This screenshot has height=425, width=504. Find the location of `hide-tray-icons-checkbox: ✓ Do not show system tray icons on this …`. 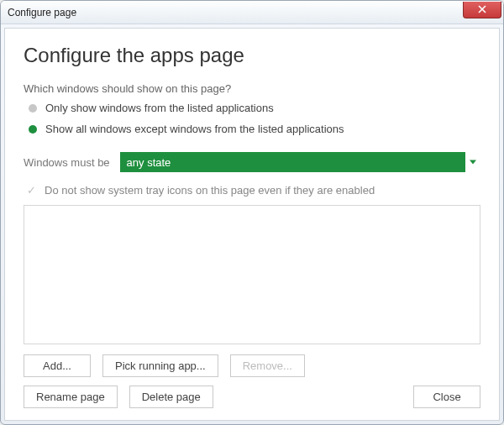

hide-tray-icons-checkbox: ✓ Do not show system tray icons on this … is located at coordinates (252, 190).